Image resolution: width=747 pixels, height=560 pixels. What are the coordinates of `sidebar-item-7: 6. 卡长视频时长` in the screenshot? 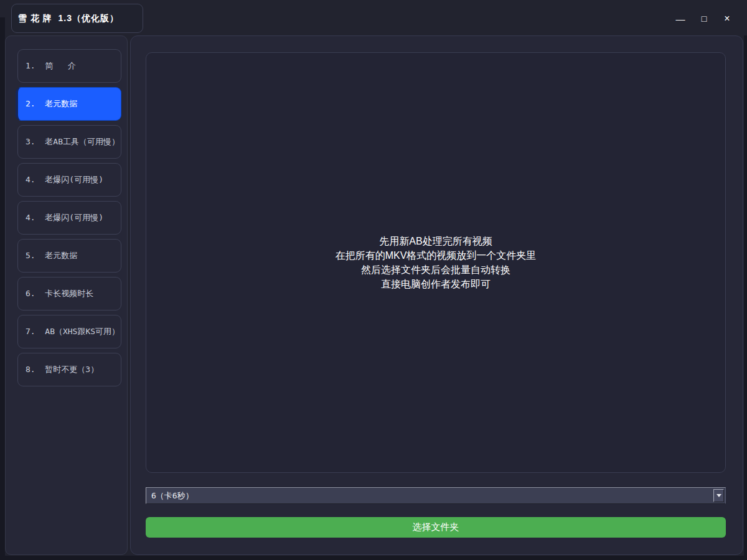 It's located at (70, 294).